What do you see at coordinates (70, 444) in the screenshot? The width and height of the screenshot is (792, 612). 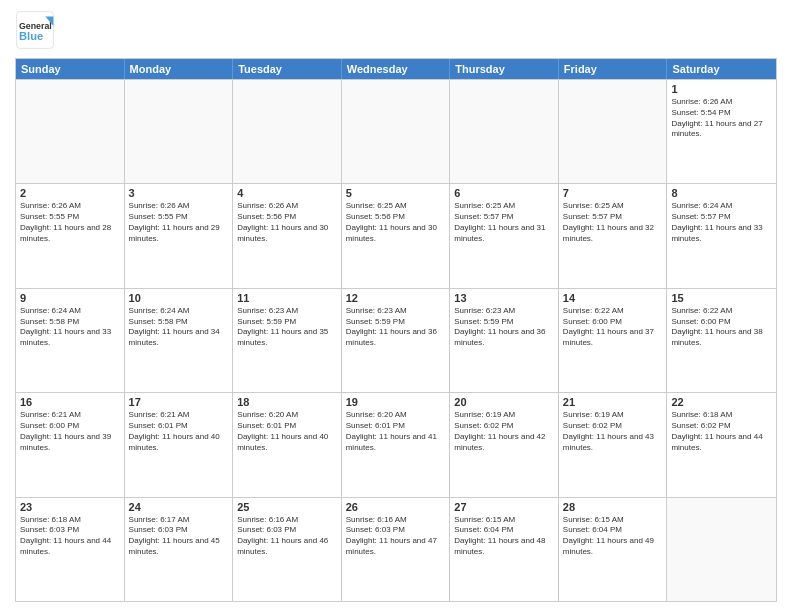 I see `day-cell-16: 16Sunrise: 6:21 AM Sunset: 6:00 PM Dayli…` at bounding box center [70, 444].